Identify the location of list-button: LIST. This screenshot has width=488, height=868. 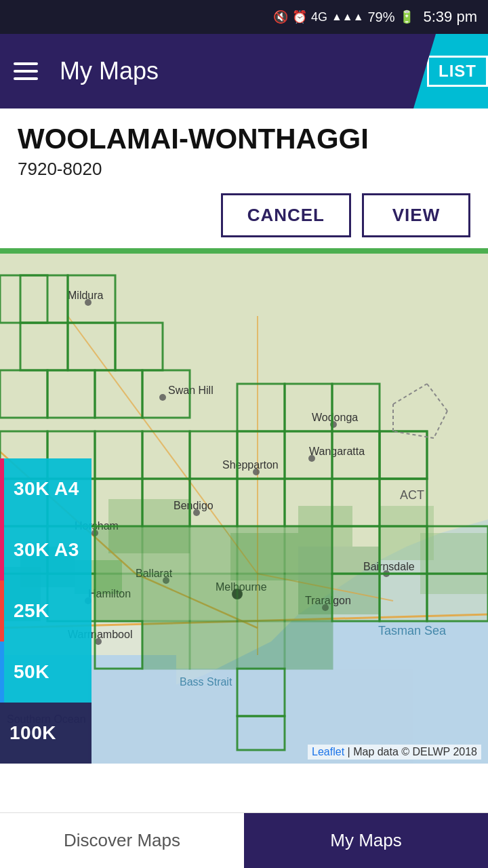
(451, 71).